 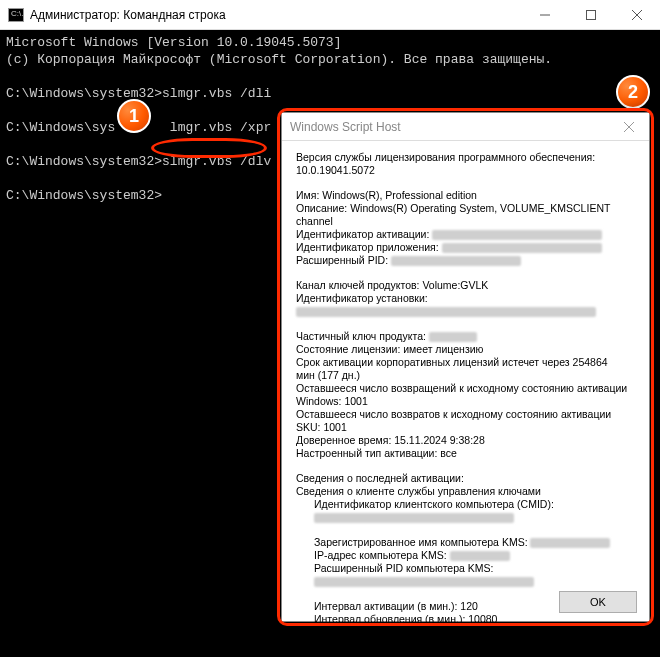 What do you see at coordinates (629, 127) in the screenshot?
I see `dialog-close-button` at bounding box center [629, 127].